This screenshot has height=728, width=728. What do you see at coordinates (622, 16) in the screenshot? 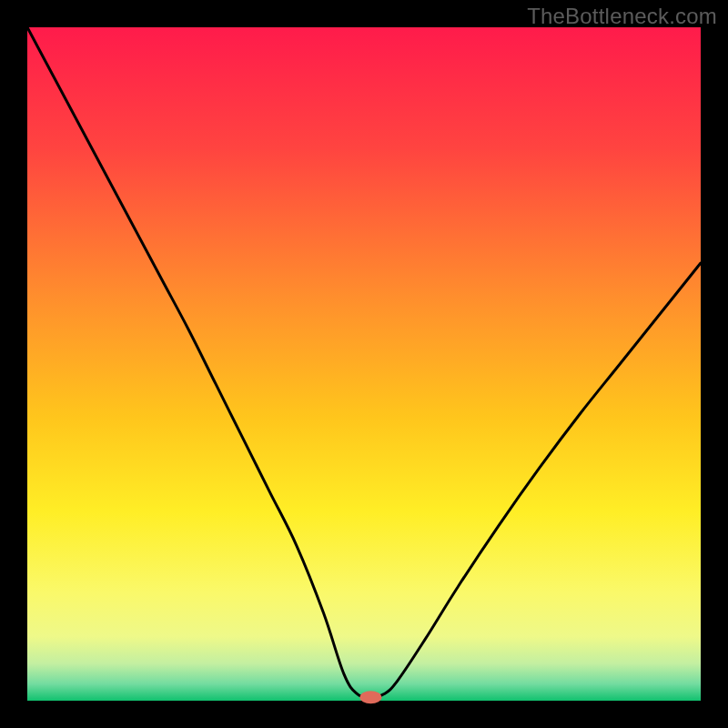
I see `watermark-label: TheBottleneck.com` at bounding box center [622, 16].